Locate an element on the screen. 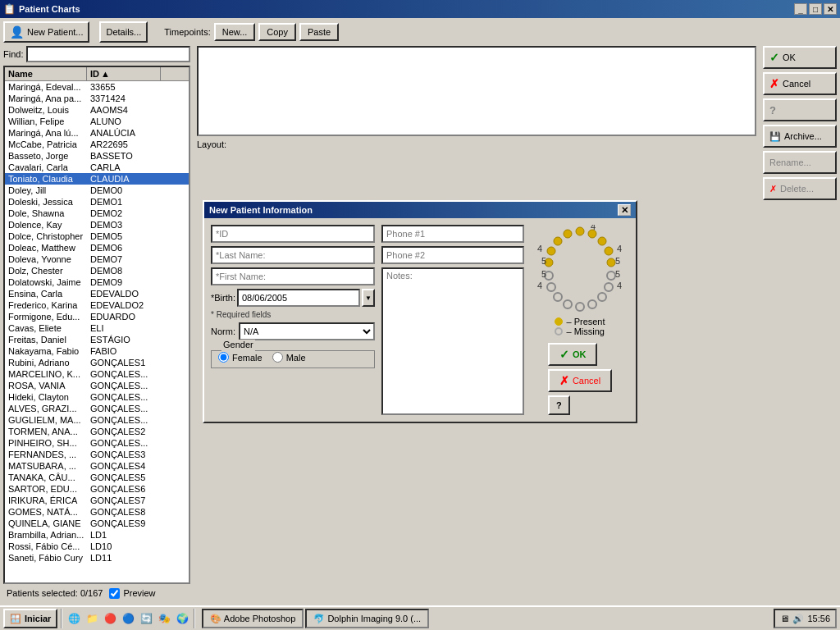  list-item: ROSA, VANIAGONÇALES... is located at coordinates (97, 386).